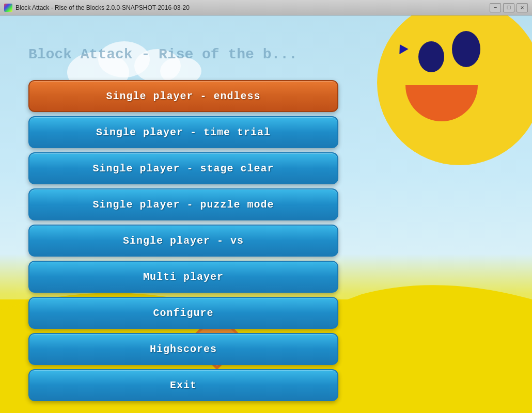 The height and width of the screenshot is (413, 532). I want to click on close-button: ✕, so click(522, 8).